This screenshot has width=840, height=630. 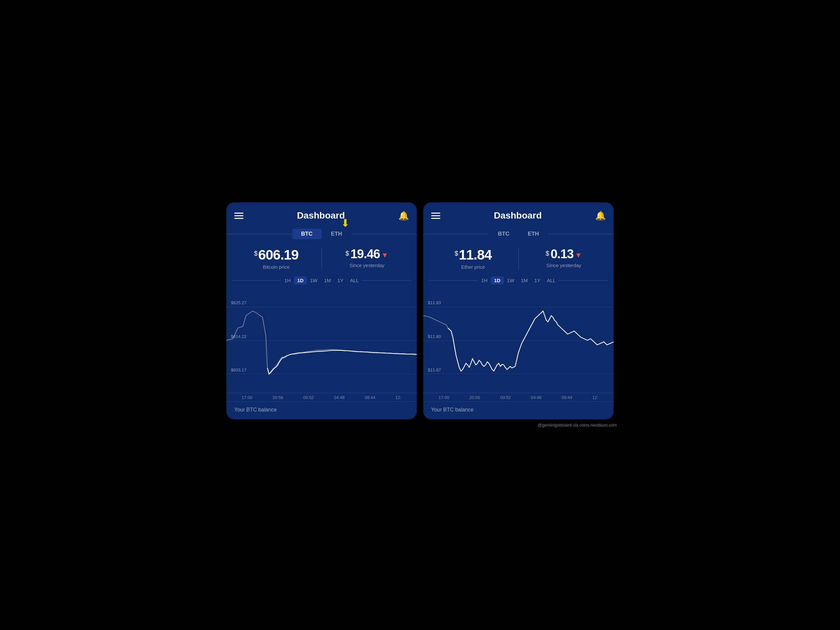 I want to click on attribution-text: @geminigoldsaint via coins.newbium.com, so click(x=420, y=423).